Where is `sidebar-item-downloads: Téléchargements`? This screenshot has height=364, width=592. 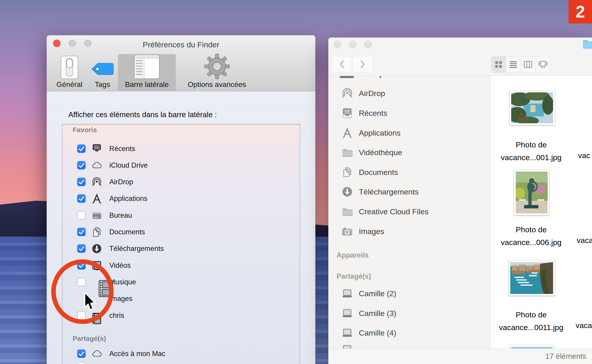
sidebar-item-downloads: Téléchargements is located at coordinates (410, 192).